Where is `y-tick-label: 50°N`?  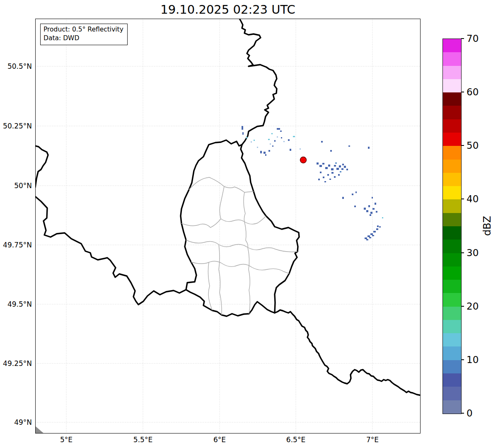
y-tick-label: 50°N is located at coordinates (16, 186).